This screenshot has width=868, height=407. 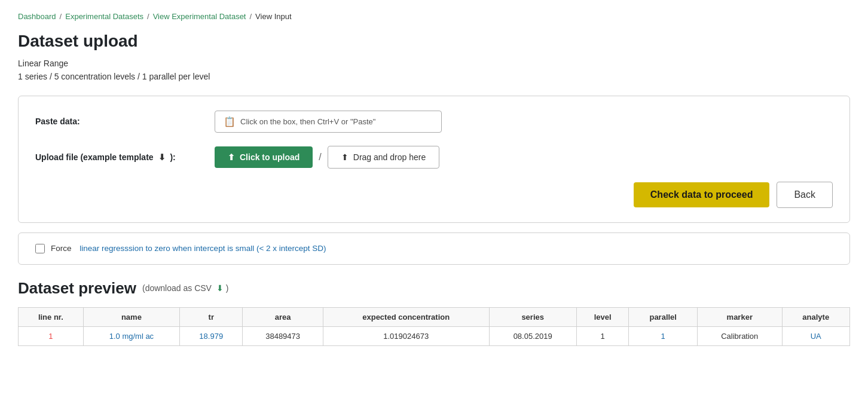 I want to click on cell-expected-concentration: 1.019024673, so click(x=406, y=336).